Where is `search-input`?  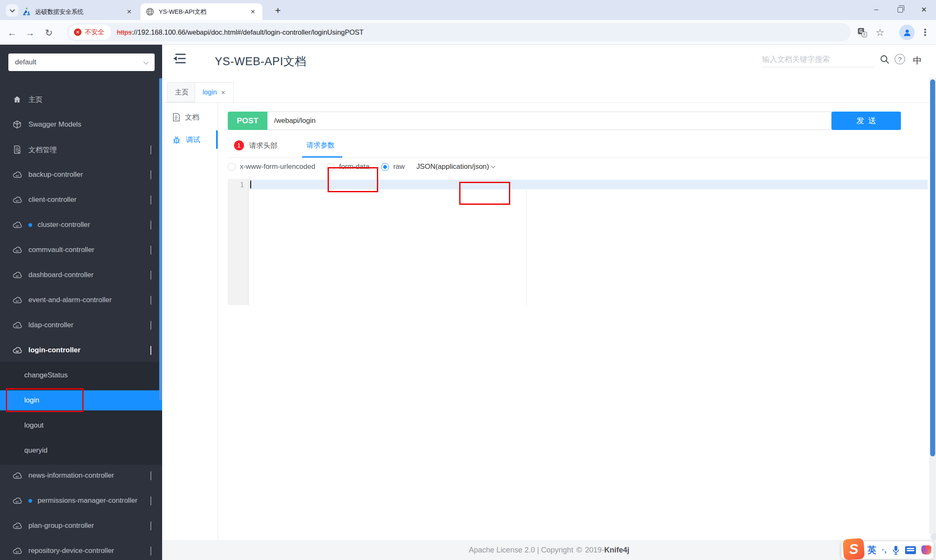 search-input is located at coordinates (818, 60).